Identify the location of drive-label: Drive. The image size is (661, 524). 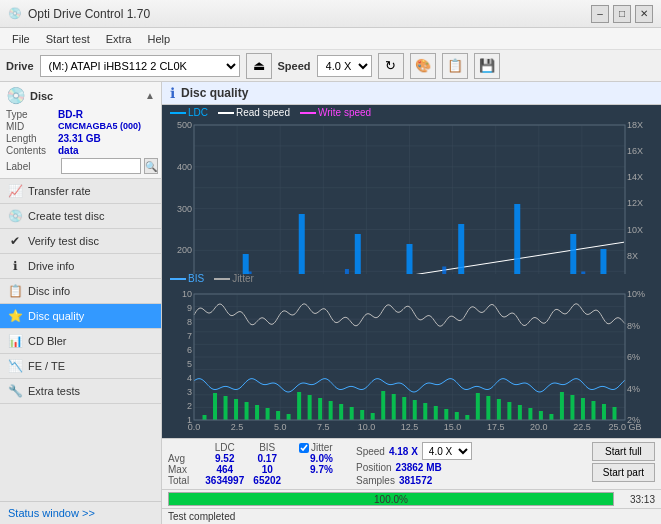
(20, 66).